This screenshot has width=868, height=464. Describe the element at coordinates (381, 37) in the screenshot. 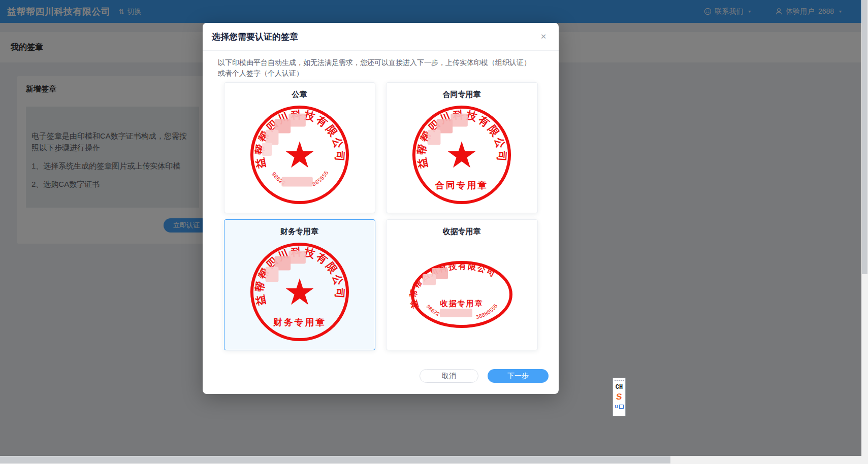

I see `dialog-header: 选择您需要认证的签章` at that location.